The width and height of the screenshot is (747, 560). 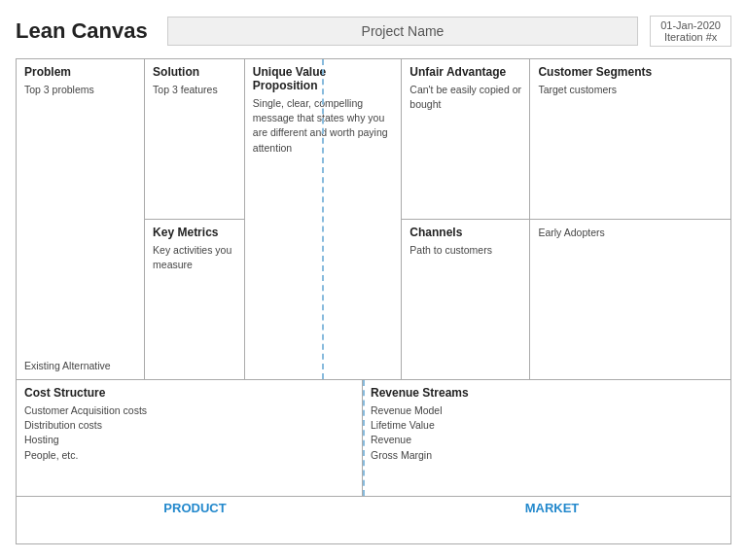 What do you see at coordinates (323, 220) in the screenshot?
I see `uvp-dashed-line` at bounding box center [323, 220].